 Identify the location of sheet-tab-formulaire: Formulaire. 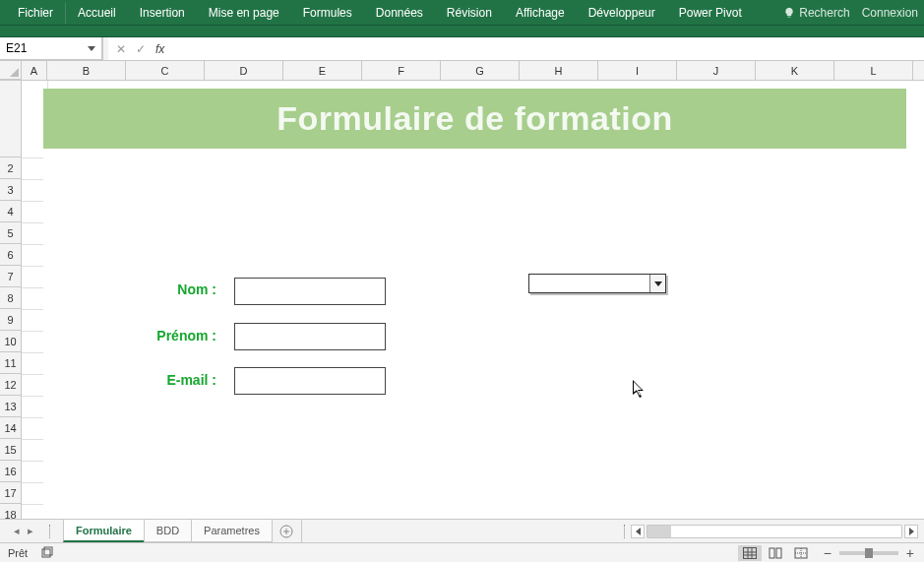
(104, 531).